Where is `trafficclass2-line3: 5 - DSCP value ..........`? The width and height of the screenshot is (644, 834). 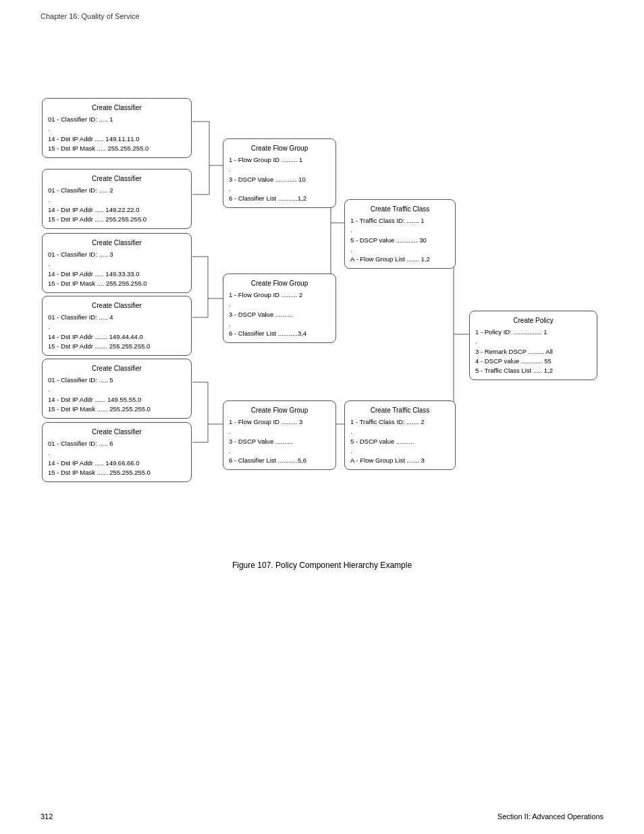
trafficclass2-line3: 5 - DSCP value .......... is located at coordinates (400, 442).